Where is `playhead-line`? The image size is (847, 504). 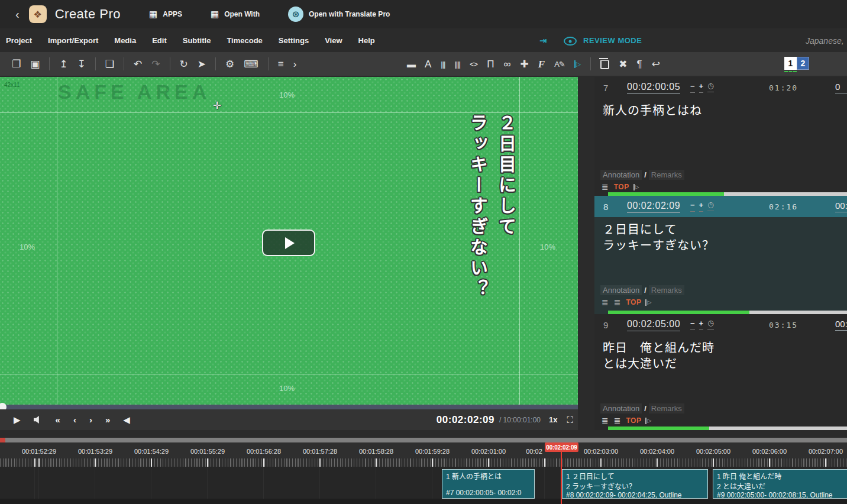 playhead-line is located at coordinates (561, 478).